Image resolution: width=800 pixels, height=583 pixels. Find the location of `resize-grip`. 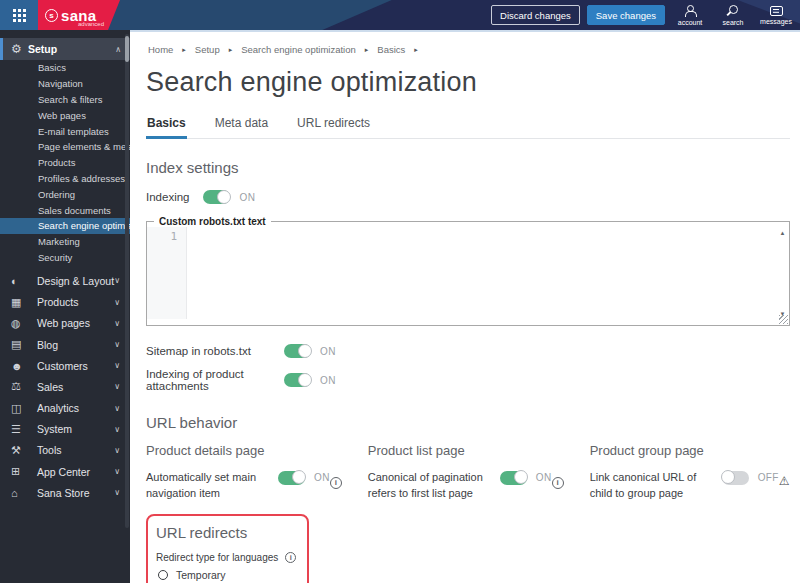

resize-grip is located at coordinates (784, 320).